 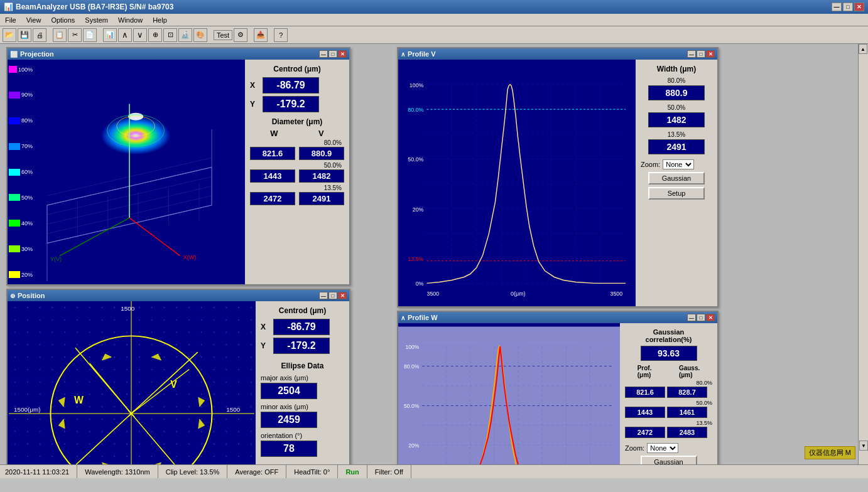 I want to click on toolbar: 📂 💾 🖨 📋 ✂ 📄 📊 ∧ ∨ ⊕ ⊡ 🔬 🎨 Test ⚙ 📥 ?, so click(x=434, y=35).